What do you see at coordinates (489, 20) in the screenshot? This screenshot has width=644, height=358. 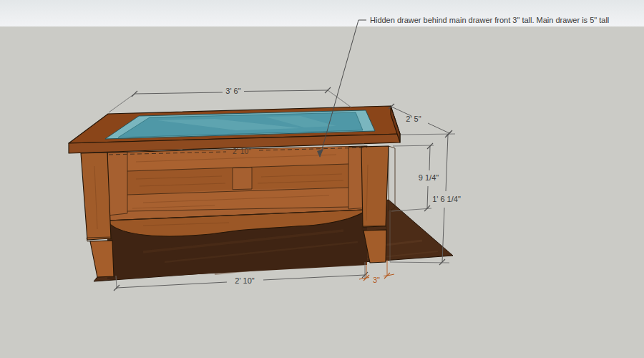 I see `callout-text: Hidden drawer behind main drawer front 3…` at bounding box center [489, 20].